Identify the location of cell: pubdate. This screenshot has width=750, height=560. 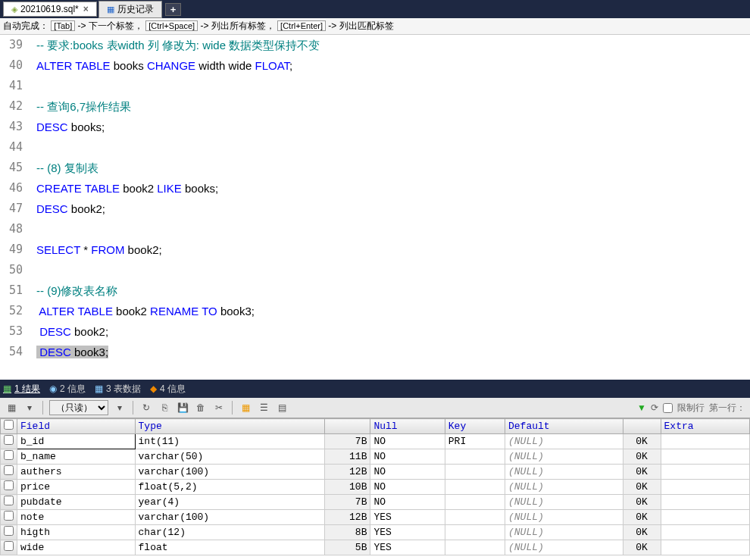
(77, 502).